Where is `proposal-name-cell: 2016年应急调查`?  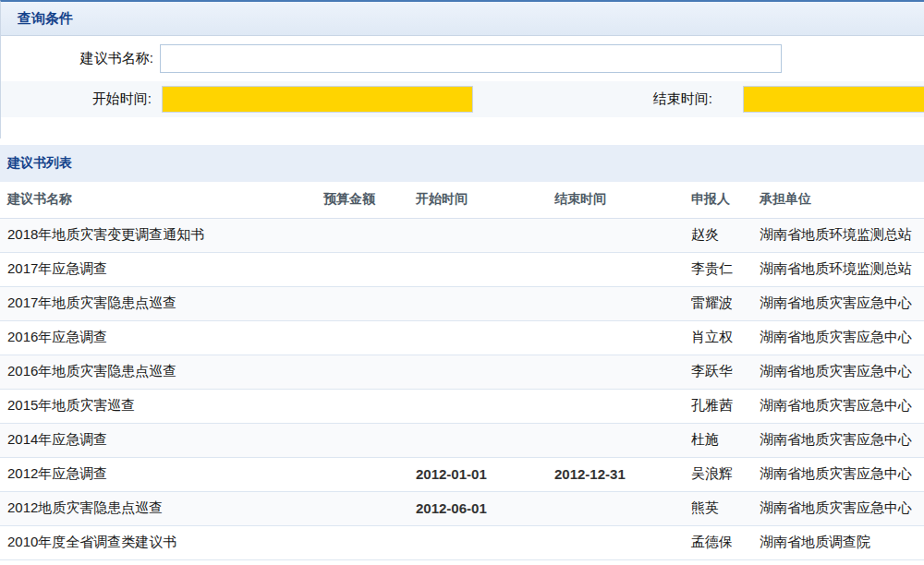
proposal-name-cell: 2016年应急调查 is located at coordinates (158, 338).